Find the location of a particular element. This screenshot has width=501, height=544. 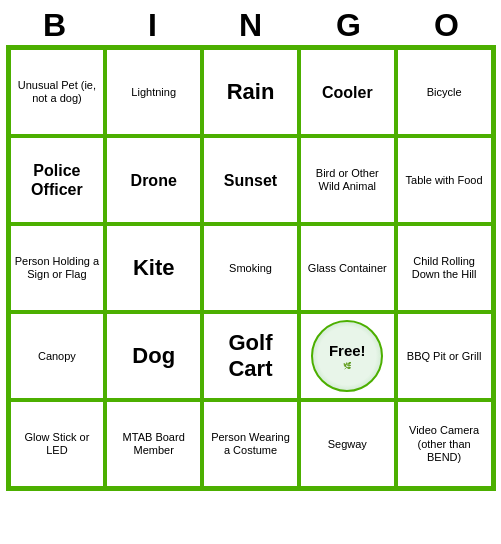

cell-text: Table with Food is located at coordinates (444, 180).